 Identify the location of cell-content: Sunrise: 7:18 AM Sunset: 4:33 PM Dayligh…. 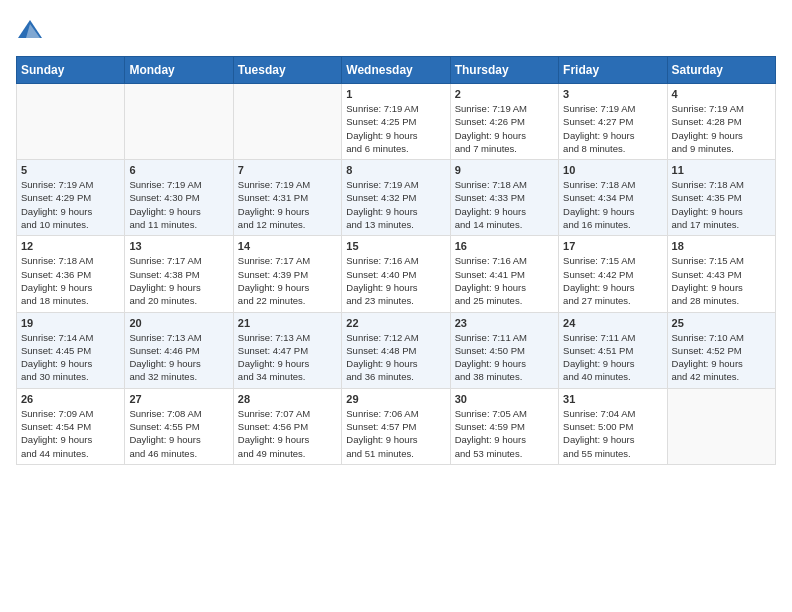
(504, 204).